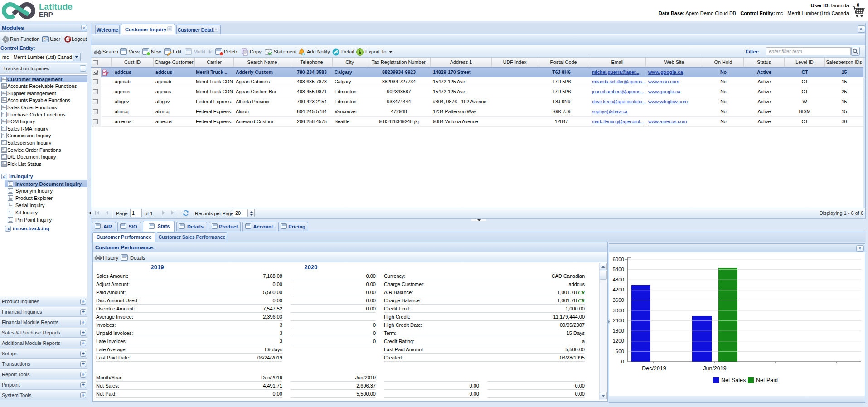  What do you see at coordinates (620, 351) in the screenshot?
I see `svg-text: 600` at bounding box center [620, 351].